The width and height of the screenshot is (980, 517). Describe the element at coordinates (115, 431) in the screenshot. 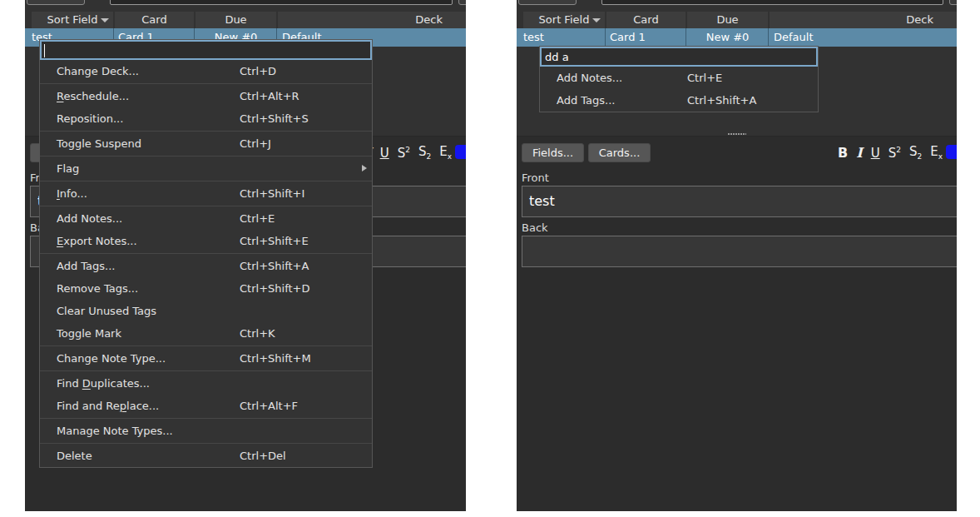

I see `menu-item-label: Manage Note Types...` at that location.